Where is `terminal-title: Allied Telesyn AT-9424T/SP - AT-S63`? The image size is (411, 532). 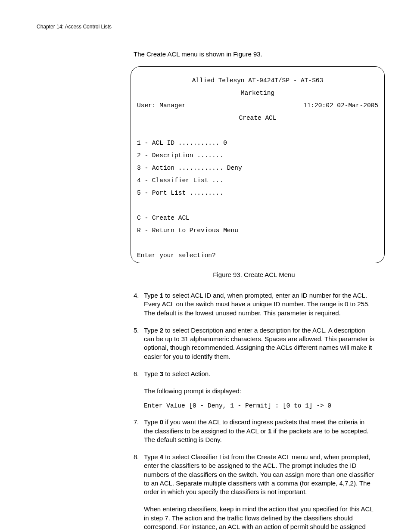
terminal-title: Allied Telesyn AT-9424T/SP - AT-S63 is located at coordinates (258, 81).